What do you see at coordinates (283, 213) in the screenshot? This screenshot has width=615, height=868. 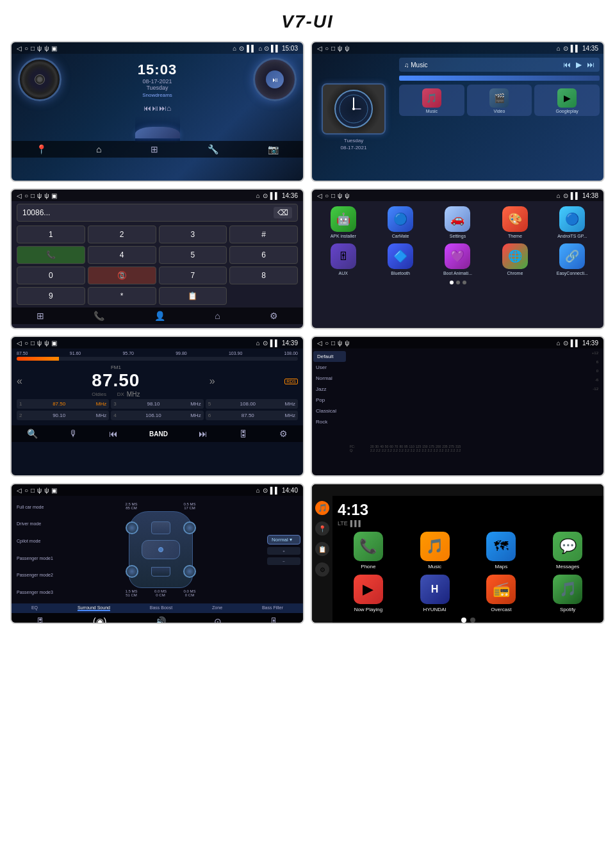 I see `backspace-button: ⌫` at bounding box center [283, 213].